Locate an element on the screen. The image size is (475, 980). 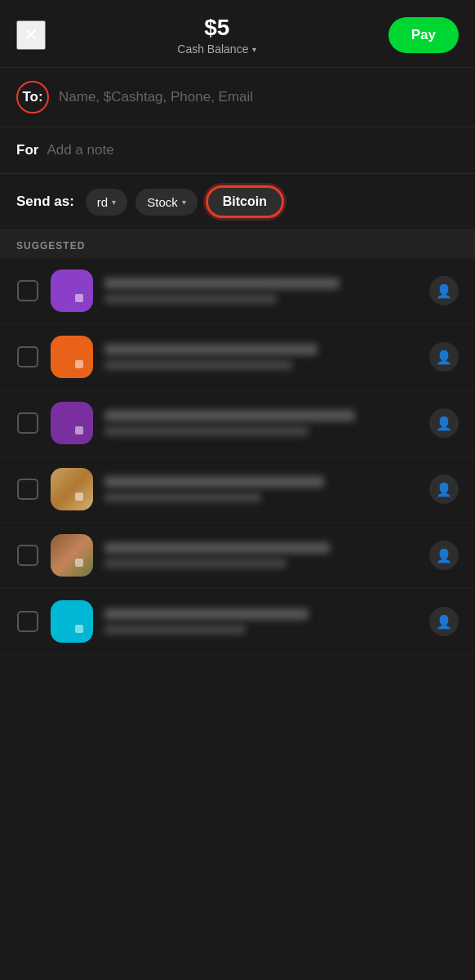
header-center: $5 Cash Balance ▾ is located at coordinates (217, 35).